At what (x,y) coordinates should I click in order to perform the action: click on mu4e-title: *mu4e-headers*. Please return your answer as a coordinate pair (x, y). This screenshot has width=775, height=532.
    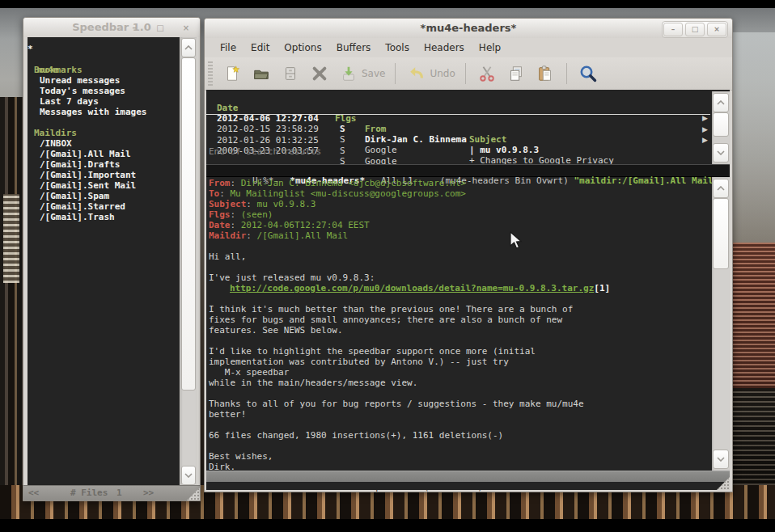
    Looking at the image, I should click on (468, 27).